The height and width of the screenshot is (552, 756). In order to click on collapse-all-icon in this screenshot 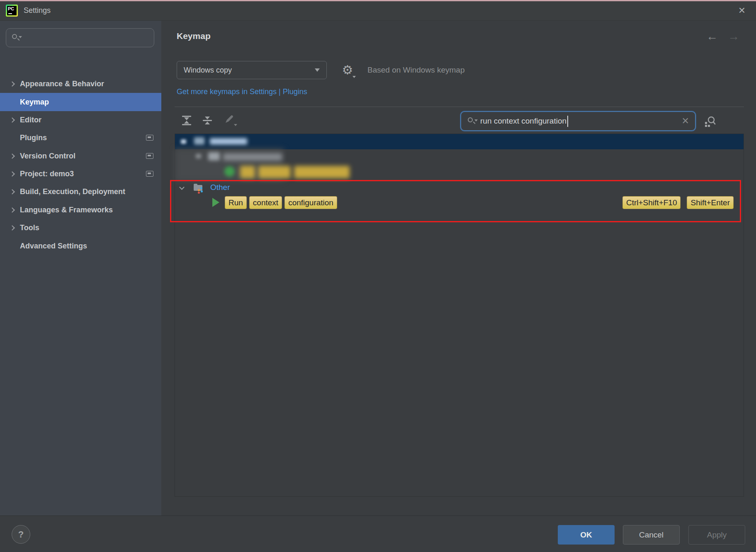, I will do `click(207, 120)`.